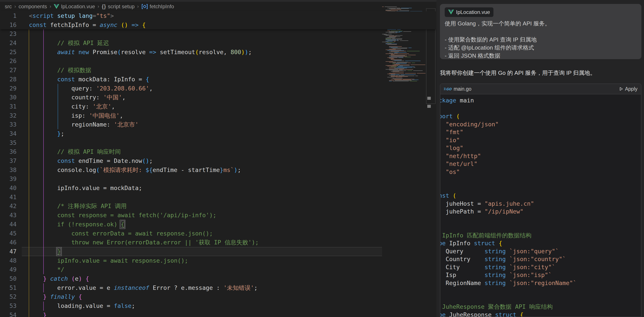  What do you see at coordinates (8, 34) in the screenshot?
I see `line-number: 23` at bounding box center [8, 34].